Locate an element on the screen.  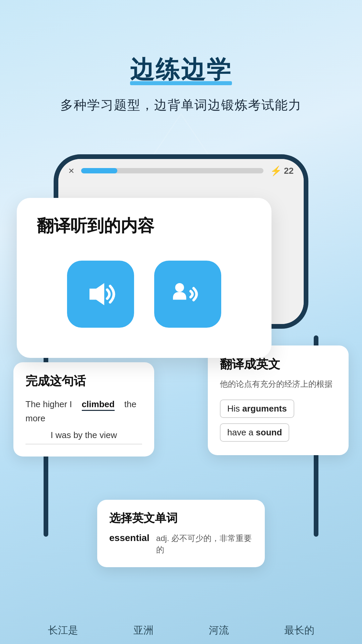
speaker-button is located at coordinates (101, 294).